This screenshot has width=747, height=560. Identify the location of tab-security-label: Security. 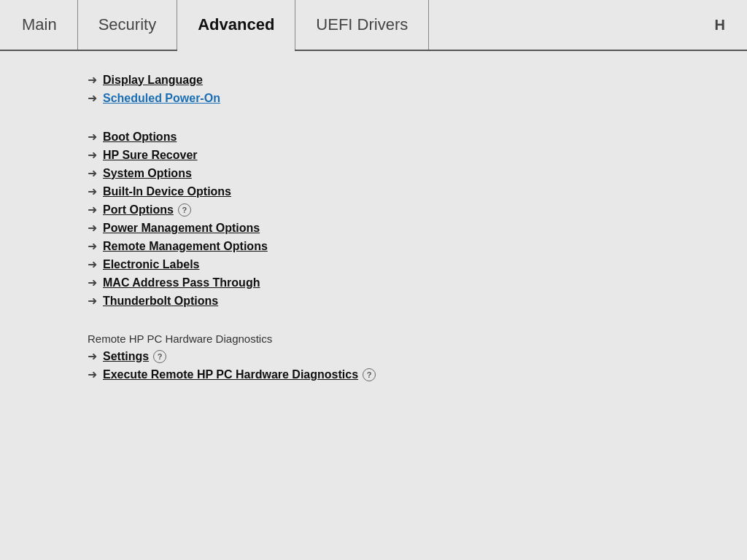
(127, 25).